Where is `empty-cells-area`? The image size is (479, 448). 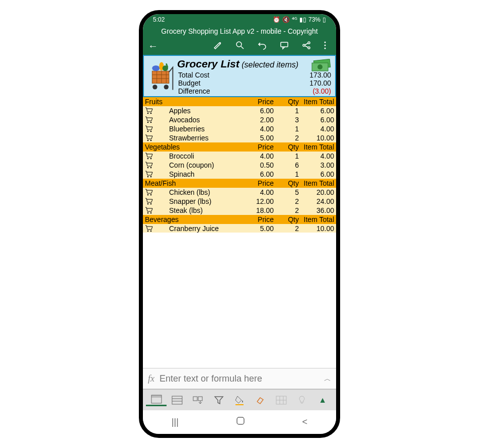 empty-cells-area is located at coordinates (240, 300).